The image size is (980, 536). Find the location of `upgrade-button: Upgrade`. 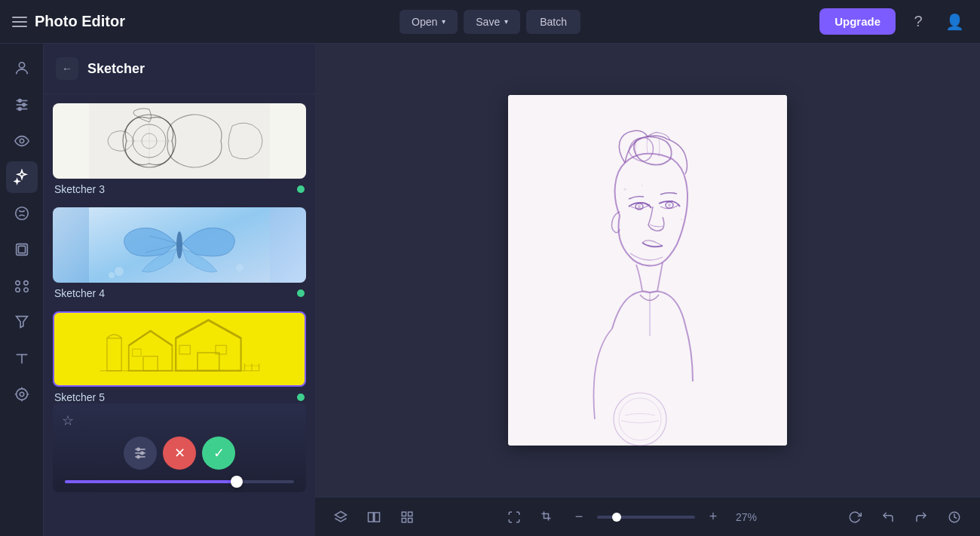

upgrade-button: Upgrade is located at coordinates (858, 21).